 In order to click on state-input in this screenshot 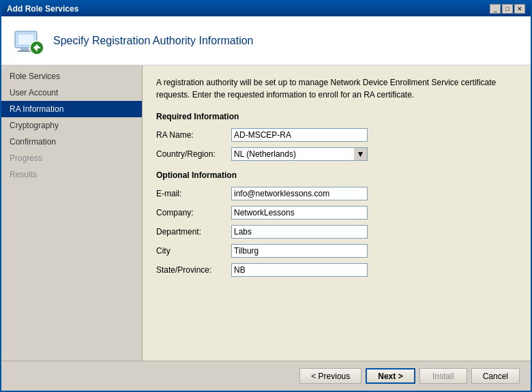, I will do `click(299, 270)`.